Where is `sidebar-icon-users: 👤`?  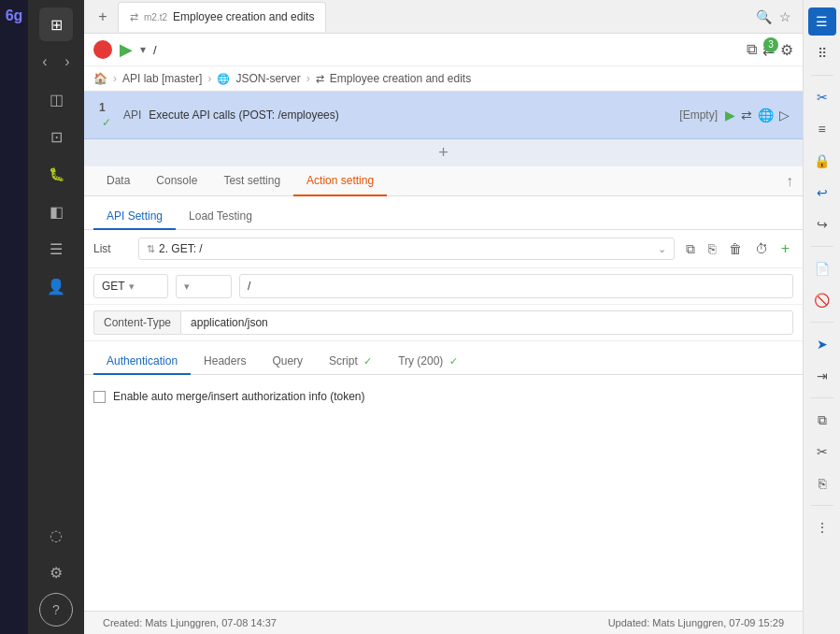
sidebar-icon-users: 👤 is located at coordinates (56, 286).